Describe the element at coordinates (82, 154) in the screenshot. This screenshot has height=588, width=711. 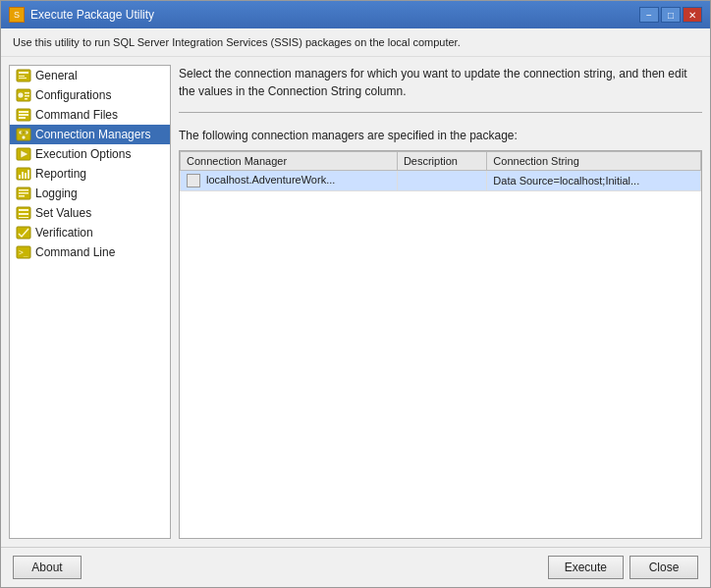
I see `sidebar-label-execution-options: Execution Options` at that location.